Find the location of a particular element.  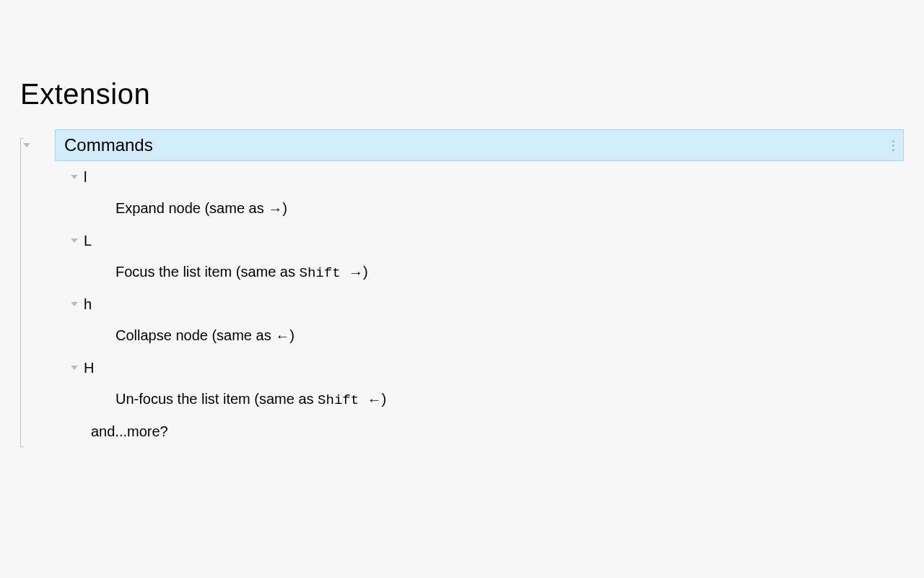

command-description: Expand node (same as →) is located at coordinates (201, 209).